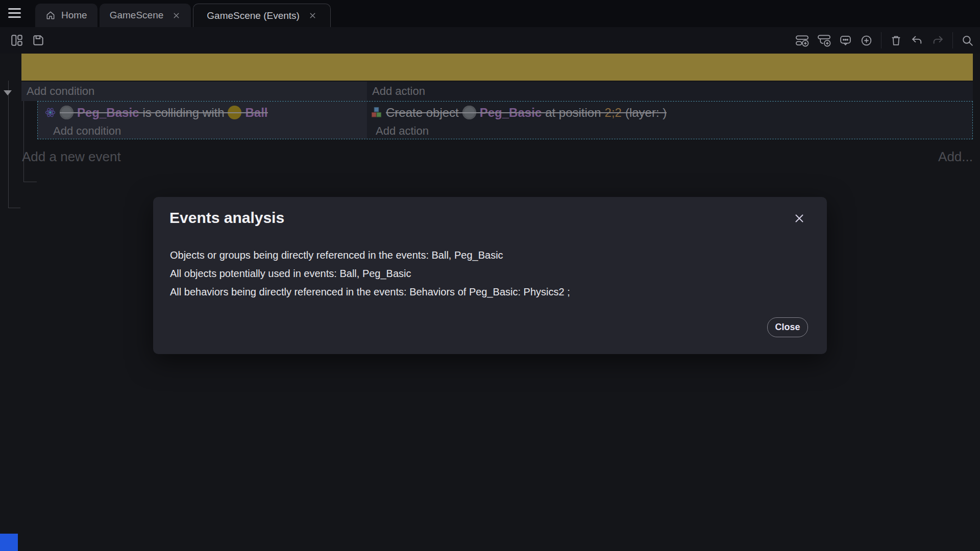 The width and height of the screenshot is (980, 551). What do you see at coordinates (8, 93) in the screenshot?
I see `collapse-triangle-icon` at bounding box center [8, 93].